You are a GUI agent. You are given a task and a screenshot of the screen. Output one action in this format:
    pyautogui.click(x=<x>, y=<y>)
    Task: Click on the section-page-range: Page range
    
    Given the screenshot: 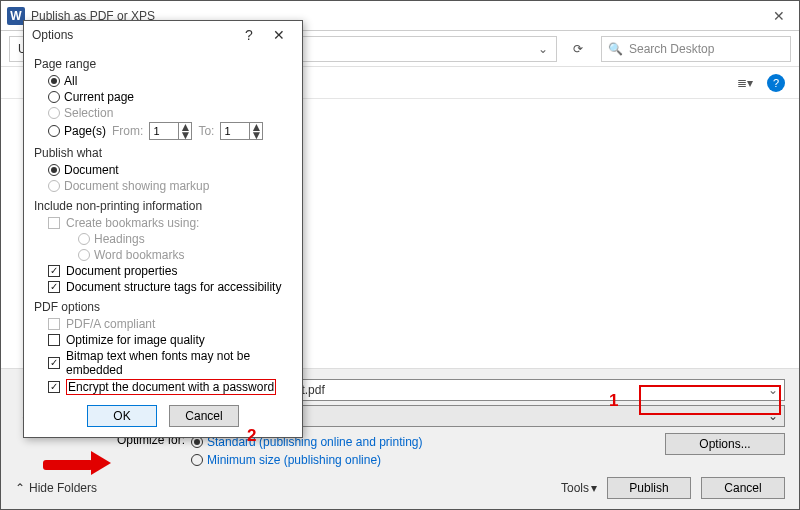 What is the action you would take?
    pyautogui.click(x=163, y=64)
    